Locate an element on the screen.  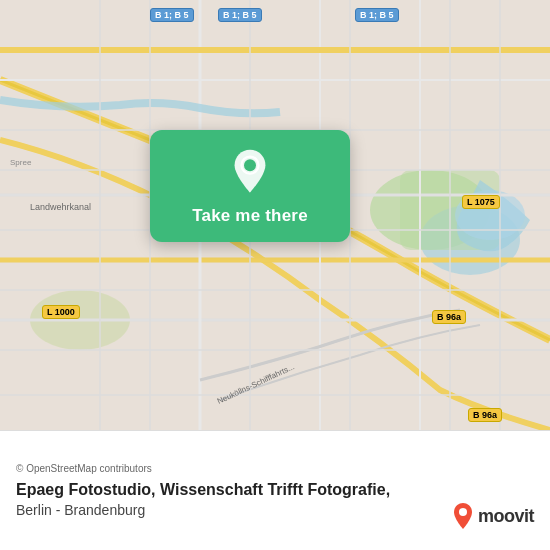
take-me-there-card: Take me there is located at coordinates (250, 186).